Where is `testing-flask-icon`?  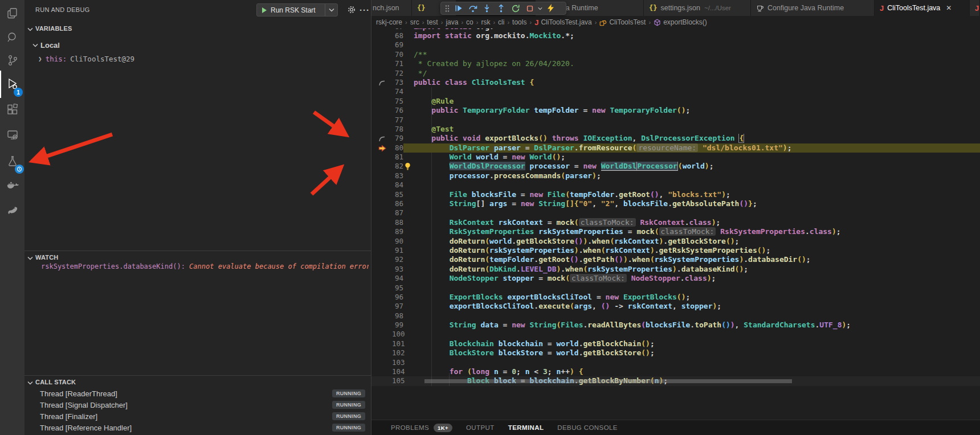
testing-flask-icon is located at coordinates (13, 161).